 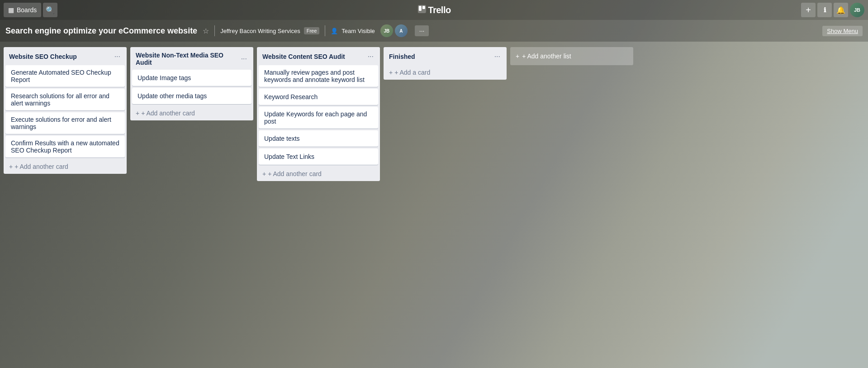 What do you see at coordinates (825, 10) in the screenshot?
I see `info-button: ℹ` at bounding box center [825, 10].